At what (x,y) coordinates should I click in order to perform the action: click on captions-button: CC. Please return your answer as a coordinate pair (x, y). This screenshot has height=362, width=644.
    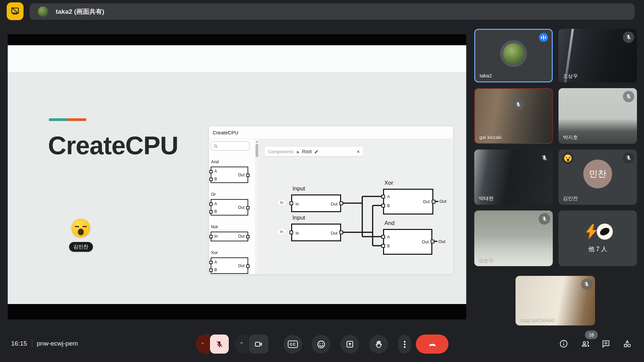
    Looking at the image, I should click on (293, 344).